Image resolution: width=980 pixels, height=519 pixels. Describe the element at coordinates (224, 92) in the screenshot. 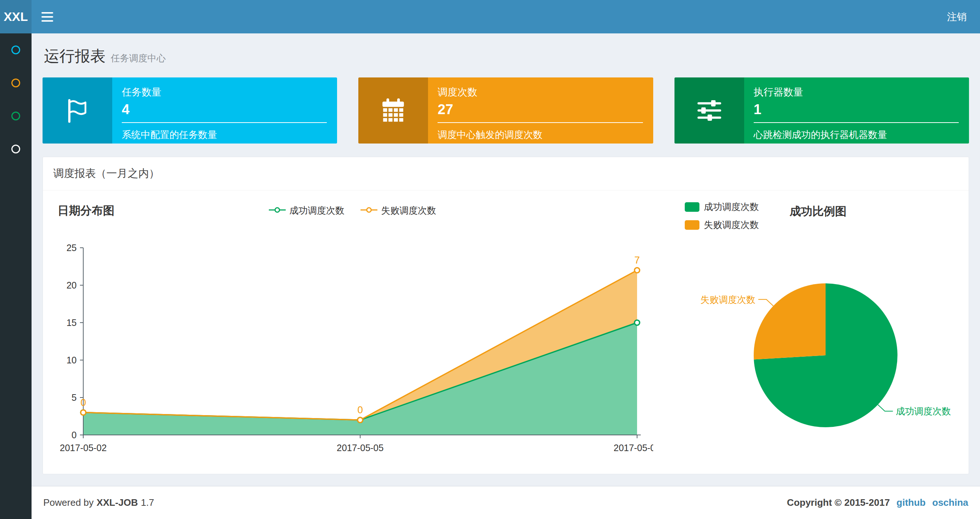

I see `stat-label: 任务数量` at that location.